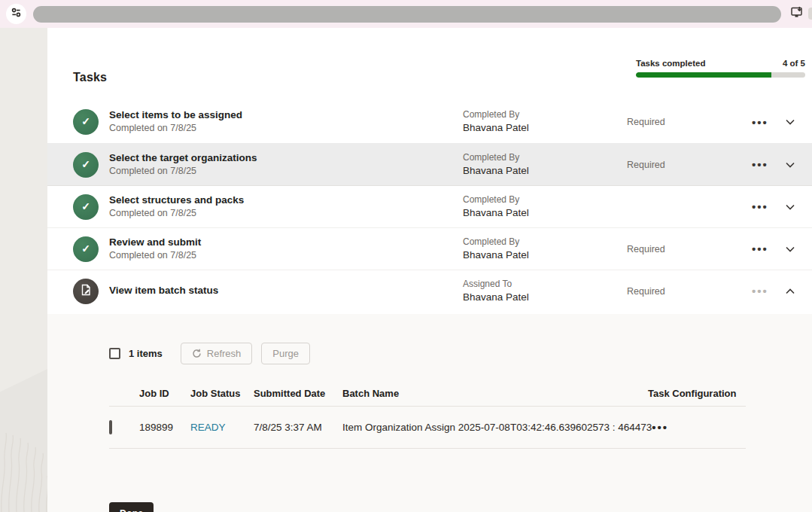 The width and height of the screenshot is (812, 512). I want to click on refresh-button: Refresh, so click(217, 354).